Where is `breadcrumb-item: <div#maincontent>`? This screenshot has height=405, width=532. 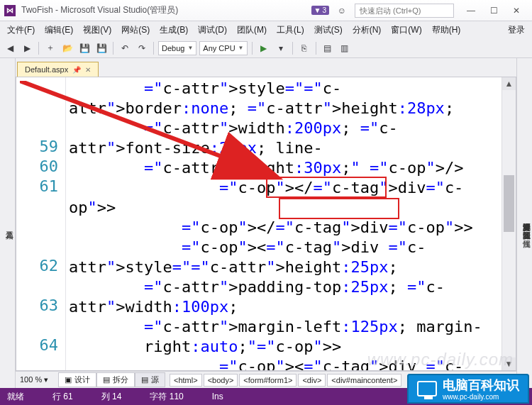
breadcrumb-item: <div#maincontent> is located at coordinates (365, 380).